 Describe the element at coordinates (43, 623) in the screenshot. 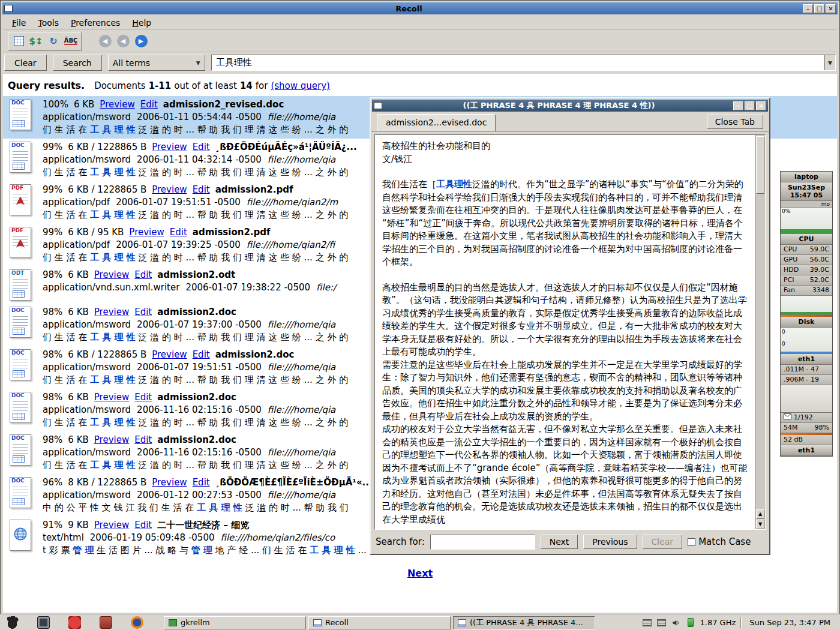

I see `launcher-terminal-icon` at that location.